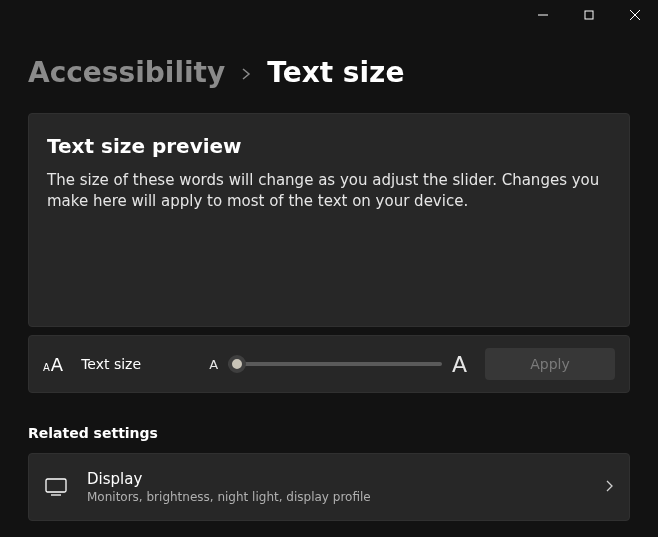 This screenshot has height=537, width=658. I want to click on preview-body: The size of these words will change as y…, so click(329, 191).